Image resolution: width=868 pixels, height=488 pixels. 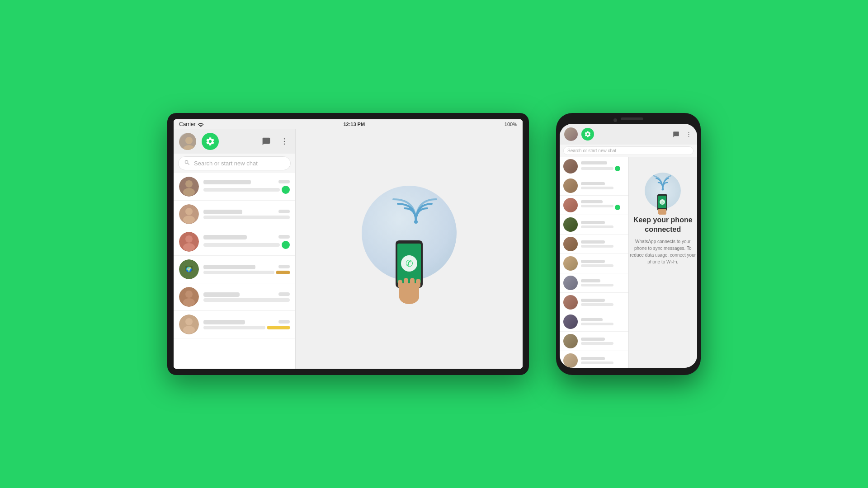 I want to click on contact-avatar-4: 🌍, so click(x=189, y=269).